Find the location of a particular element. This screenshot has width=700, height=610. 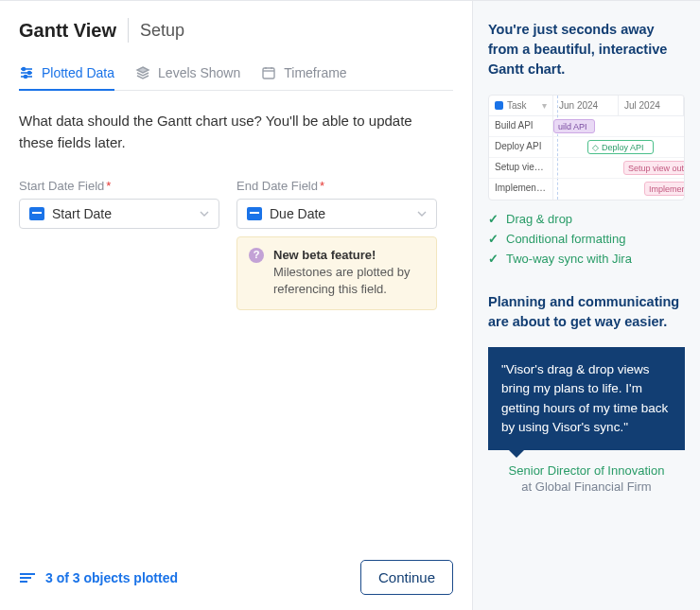

tab-label: Plotted Data is located at coordinates (78, 73).